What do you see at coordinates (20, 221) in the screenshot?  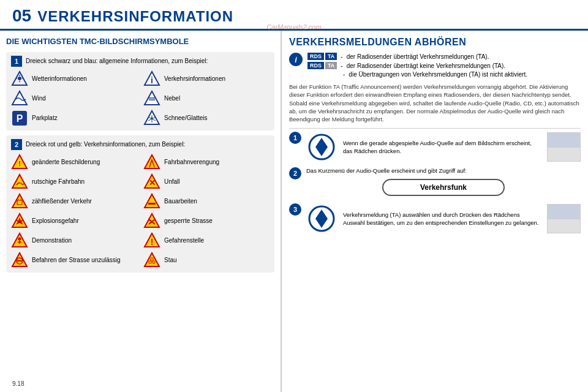 I see `explosion-icon` at bounding box center [20, 221].